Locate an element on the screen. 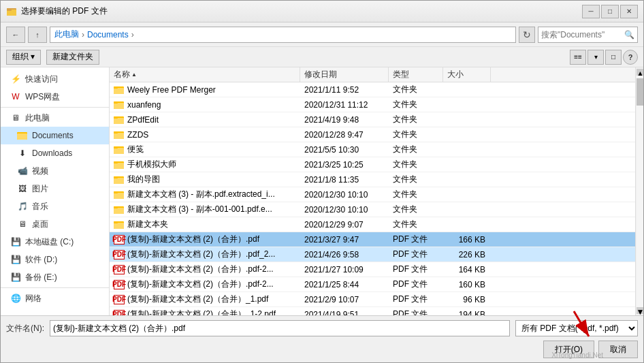 The width and height of the screenshot is (644, 363). sidebar-separator is located at coordinates (54, 108).